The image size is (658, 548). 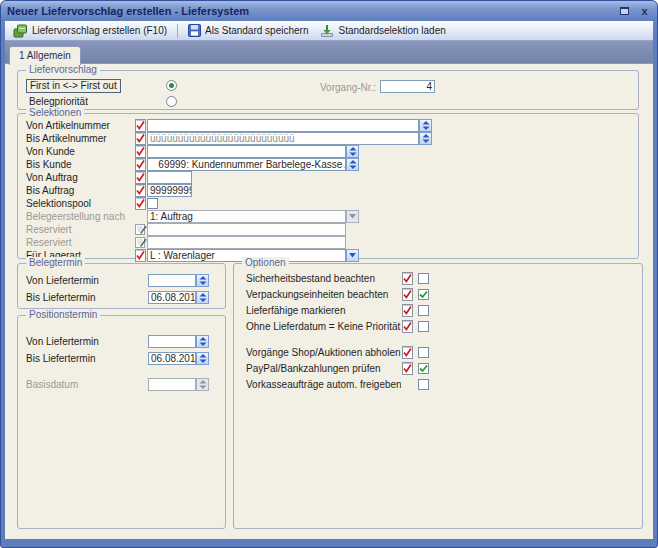 What do you see at coordinates (140, 230) in the screenshot?
I see `edit-note-icon` at bounding box center [140, 230].